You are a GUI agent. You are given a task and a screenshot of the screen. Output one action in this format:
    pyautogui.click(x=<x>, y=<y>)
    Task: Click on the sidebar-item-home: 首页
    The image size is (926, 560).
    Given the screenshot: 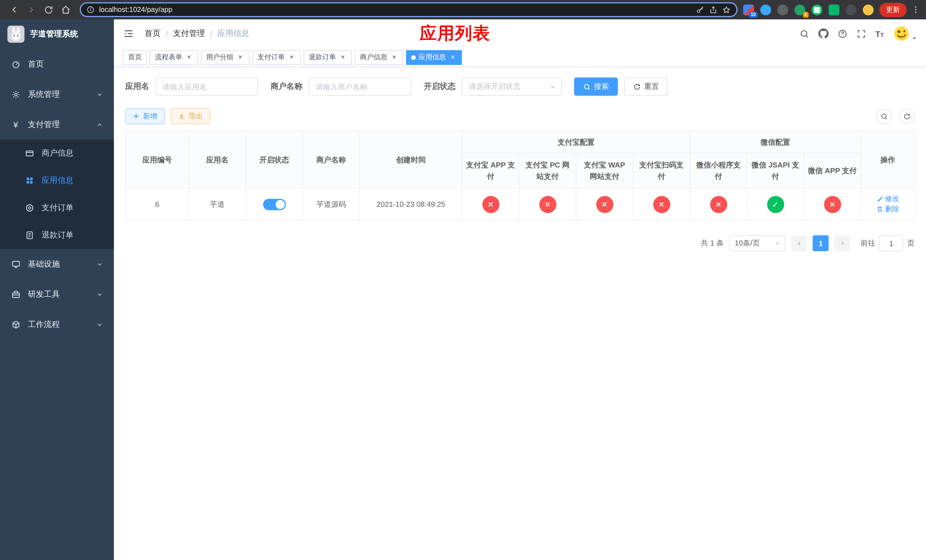 What is the action you would take?
    pyautogui.click(x=57, y=64)
    